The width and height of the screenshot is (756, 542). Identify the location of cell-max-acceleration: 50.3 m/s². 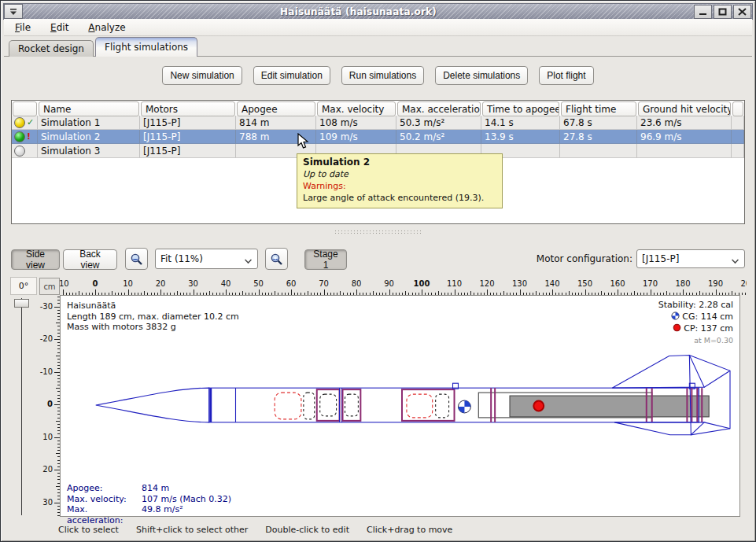
(439, 123).